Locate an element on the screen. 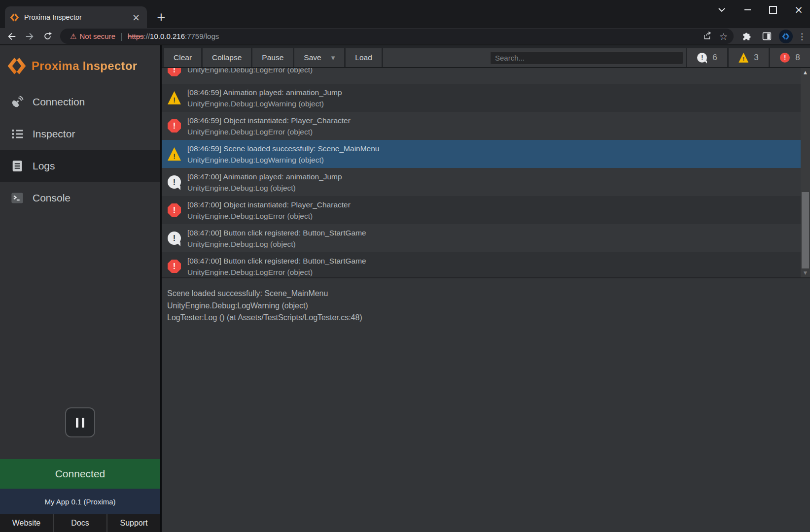  extensions-puzzle-icon is located at coordinates (747, 36).